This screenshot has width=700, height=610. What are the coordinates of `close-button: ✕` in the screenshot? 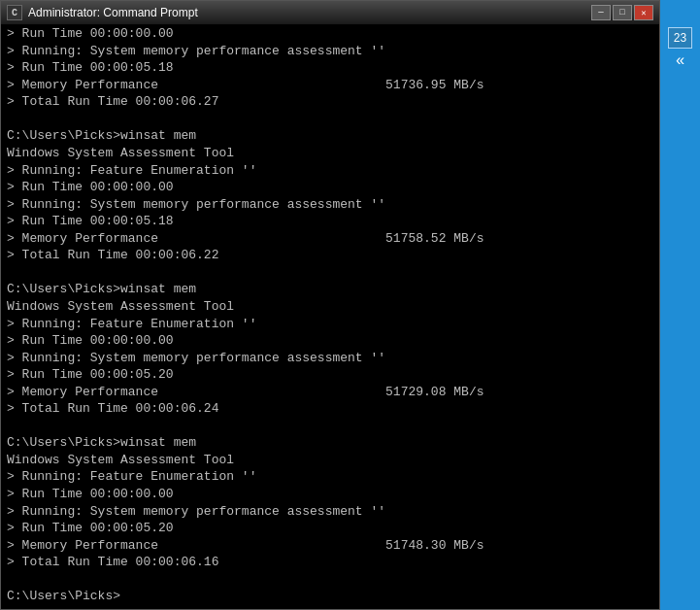 It's located at (644, 13).